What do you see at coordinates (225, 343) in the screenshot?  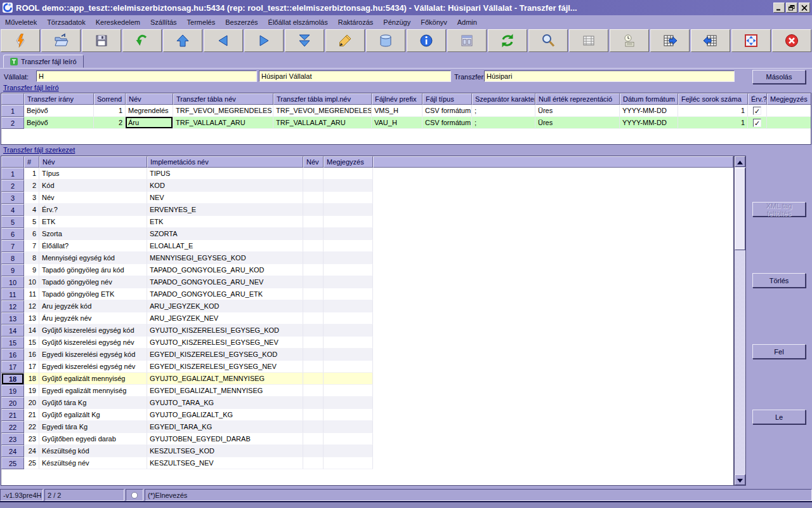 I see `implementacios-nev-cell: GYUJTO_KISZERELESI_EGYSEG_NEV` at bounding box center [225, 343].